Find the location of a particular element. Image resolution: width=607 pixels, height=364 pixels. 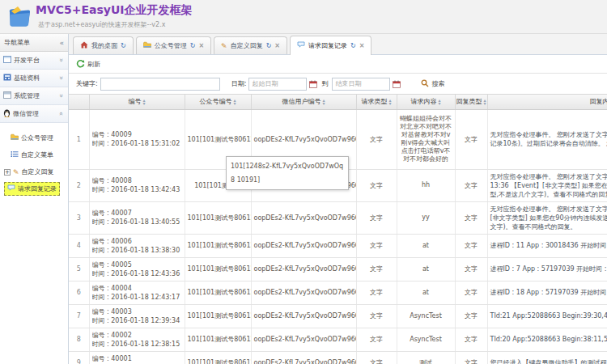

col-user: 微信用户编号 is located at coordinates (304, 102).